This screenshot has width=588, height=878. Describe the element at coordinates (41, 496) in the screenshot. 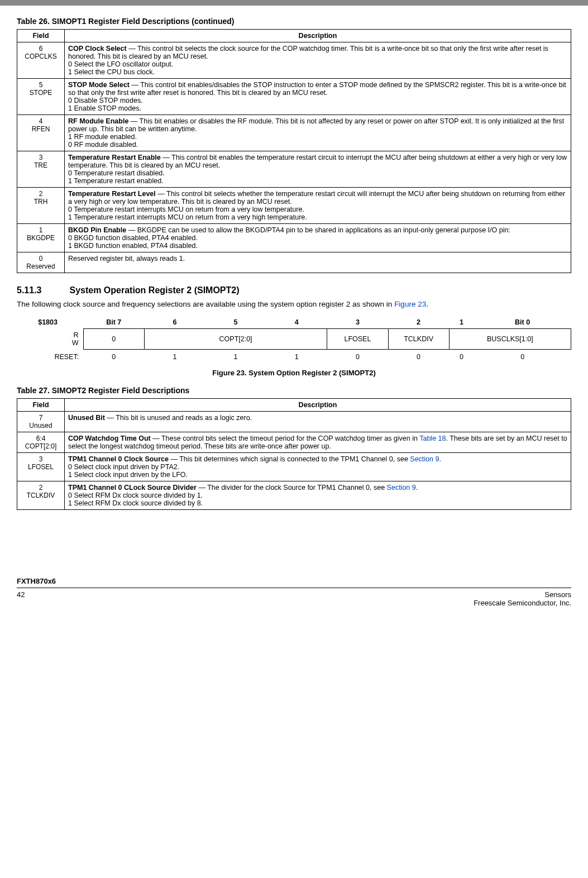

I see `field-cell: 2TCLKDIV` at that location.